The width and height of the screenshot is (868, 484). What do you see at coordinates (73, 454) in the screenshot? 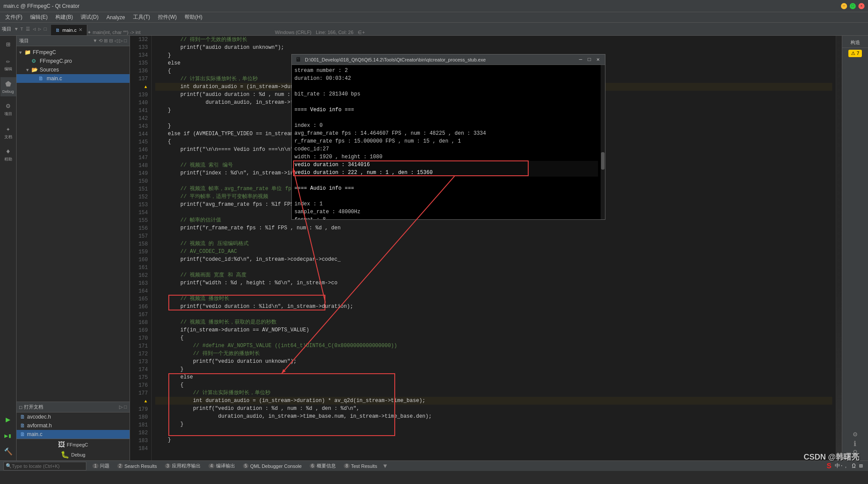
I see `debug-bottom-label: 🐛 Debug` at bounding box center [73, 454].